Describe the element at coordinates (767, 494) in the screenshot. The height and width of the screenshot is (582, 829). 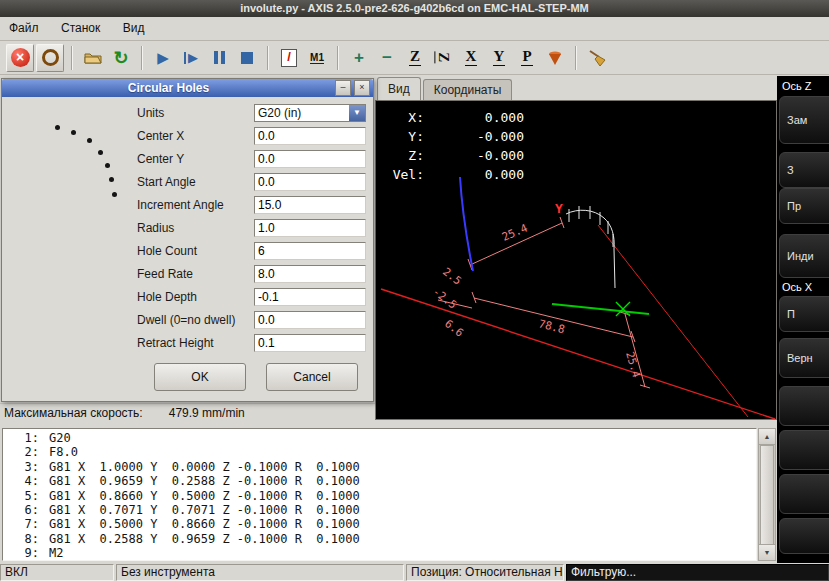
I see `gcode-scrollbar: ▲ ▼` at that location.